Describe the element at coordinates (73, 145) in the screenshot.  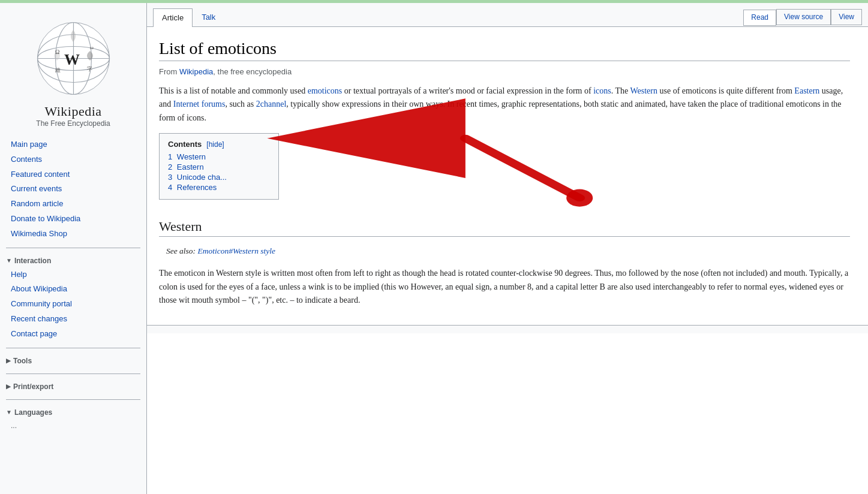
I see `sidebar-item-main-page: Main page` at that location.